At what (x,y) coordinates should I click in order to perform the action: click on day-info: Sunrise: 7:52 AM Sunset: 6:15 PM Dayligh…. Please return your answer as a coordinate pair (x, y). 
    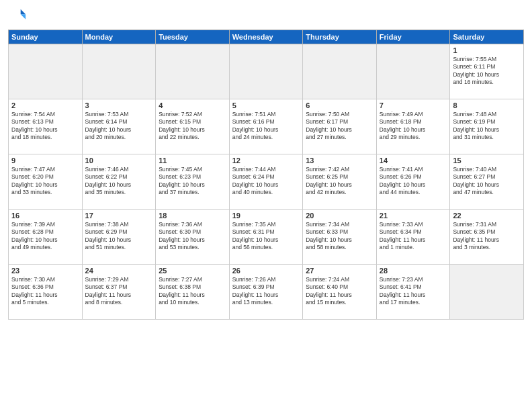
    Looking at the image, I should click on (192, 126).